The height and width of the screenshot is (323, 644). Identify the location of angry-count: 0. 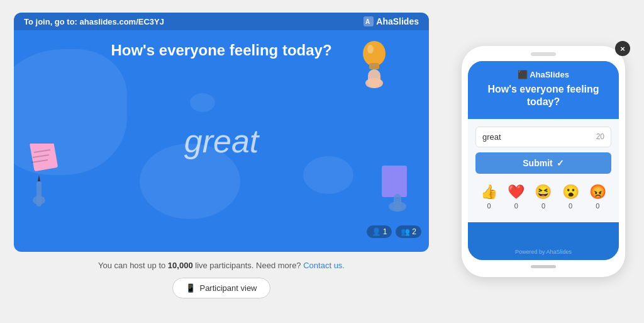
(597, 206).